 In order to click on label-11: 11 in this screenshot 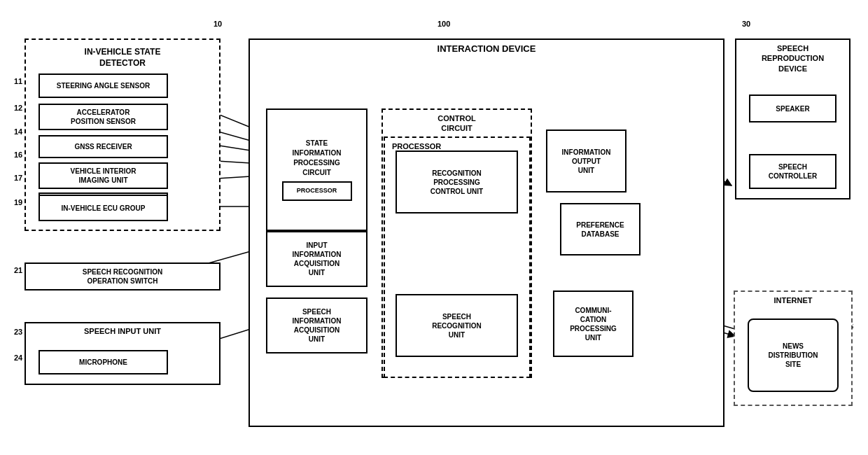, I will do `click(18, 81)`.